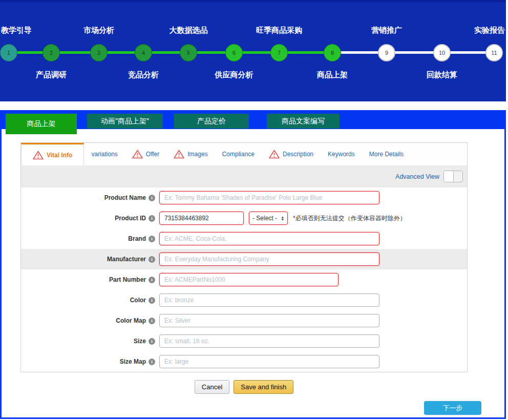 The height and width of the screenshot is (420, 508). What do you see at coordinates (99, 53) in the screenshot?
I see `step-circle-3: 3` at bounding box center [99, 53].